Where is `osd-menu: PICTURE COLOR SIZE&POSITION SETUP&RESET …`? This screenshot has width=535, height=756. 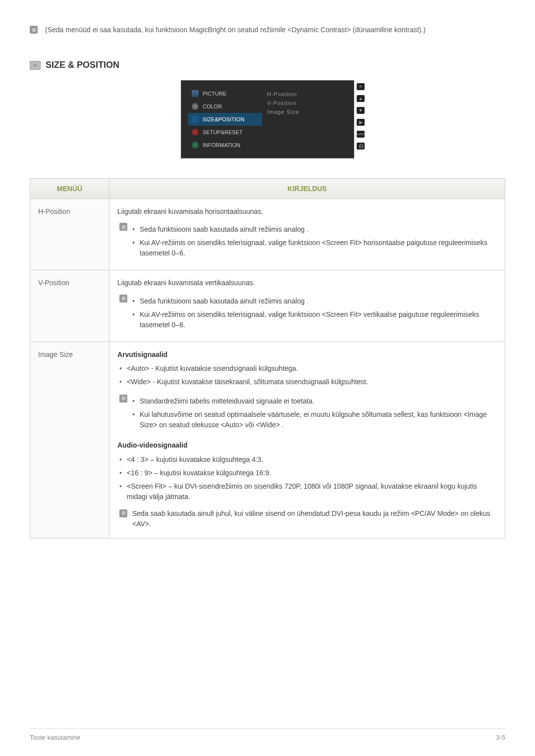 osd-menu: PICTURE COLOR SIZE&POSITION SETUP&RESET … is located at coordinates (268, 119).